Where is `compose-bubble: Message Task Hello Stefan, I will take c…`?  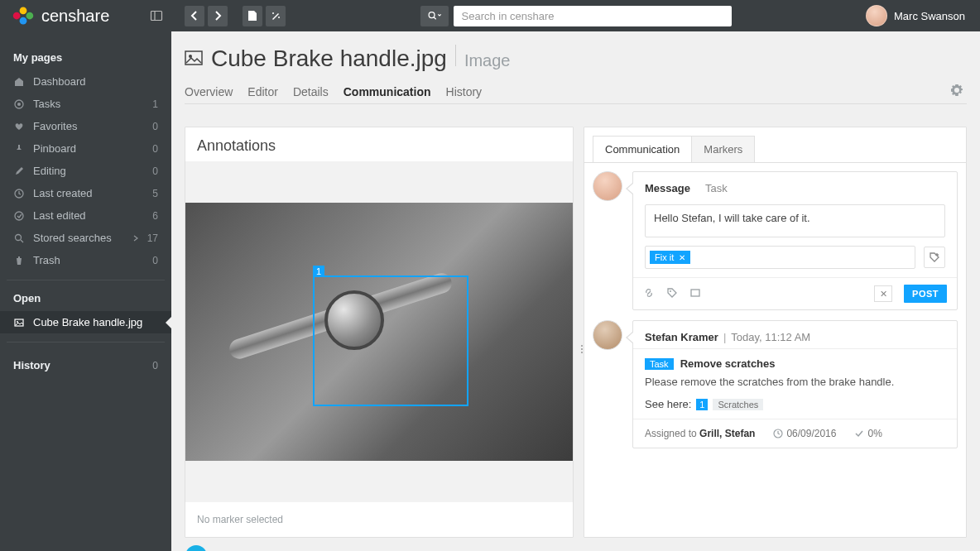
compose-bubble: Message Task Hello Stefan, I will take c… is located at coordinates (795, 241).